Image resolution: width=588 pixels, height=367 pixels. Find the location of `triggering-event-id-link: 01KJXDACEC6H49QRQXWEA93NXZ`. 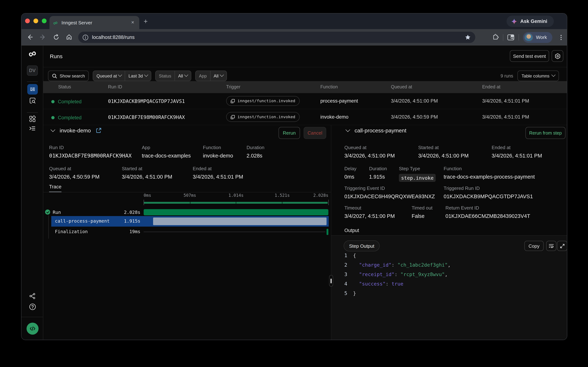

triggering-event-id-link: 01KJXDACEC6H49QRQXWEA93NXZ is located at coordinates (390, 196).